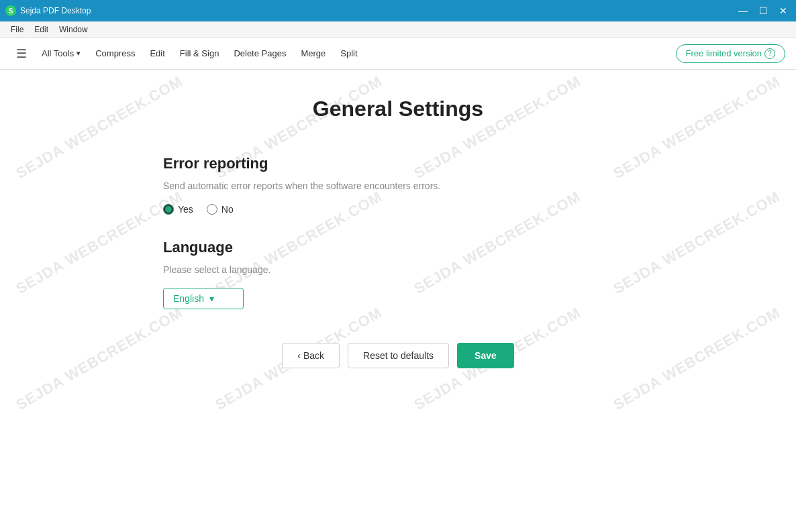 The image size is (796, 532). Describe the element at coordinates (398, 248) in the screenshot. I see `language-title: Language` at that location.